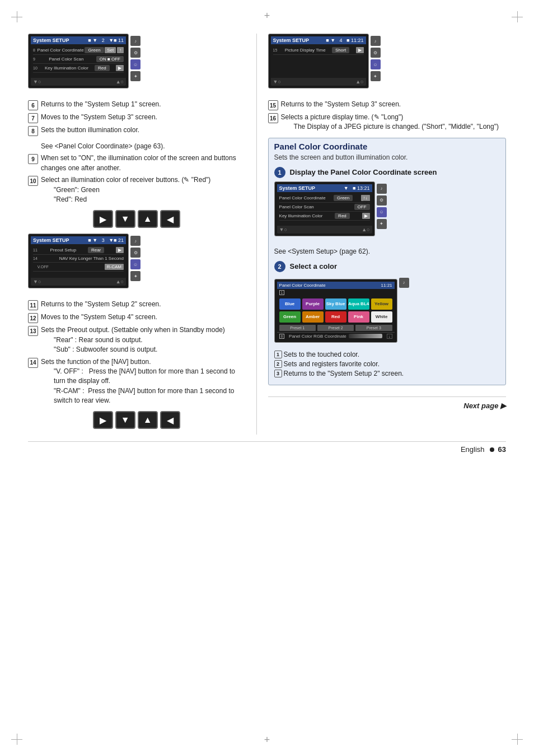  What do you see at coordinates (313, 304) in the screenshot?
I see `color-cell-purple: Purple` at bounding box center [313, 304].